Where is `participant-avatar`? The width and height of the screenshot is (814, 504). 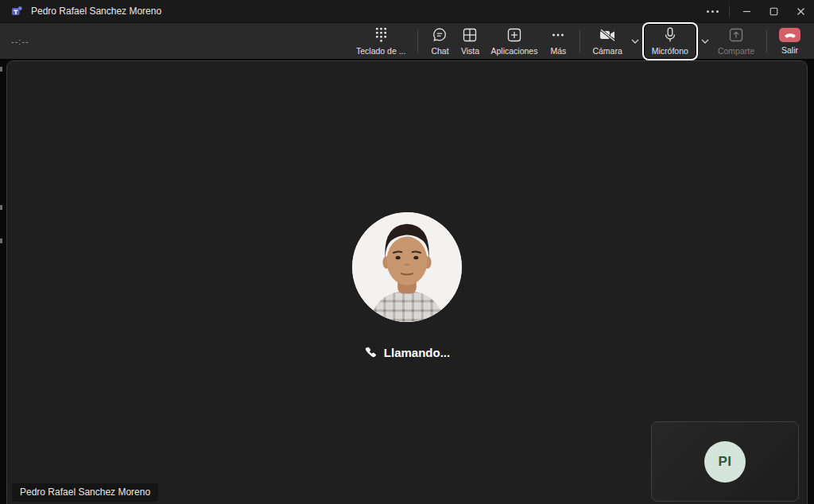
participant-avatar is located at coordinates (407, 267).